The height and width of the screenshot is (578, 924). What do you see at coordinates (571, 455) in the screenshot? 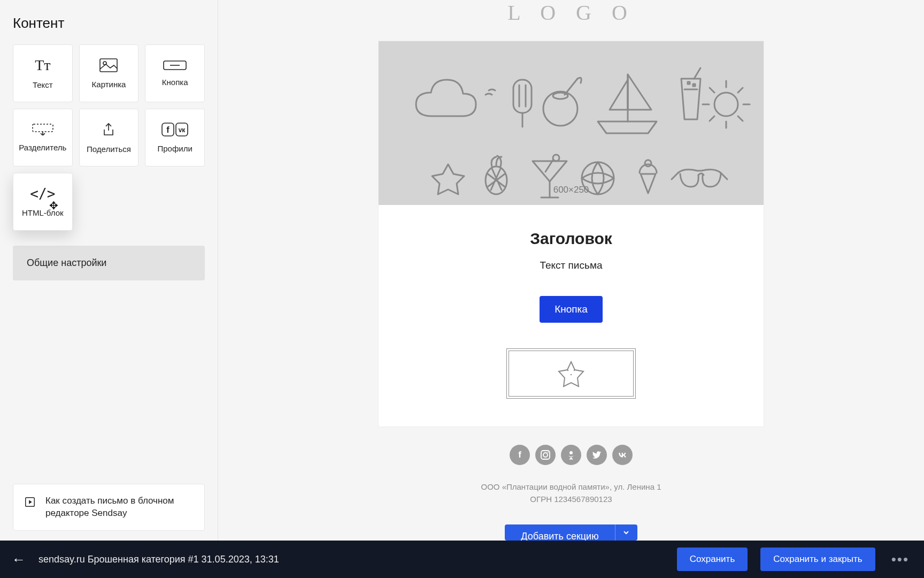
I see `social-profiles-row: f` at bounding box center [571, 455].